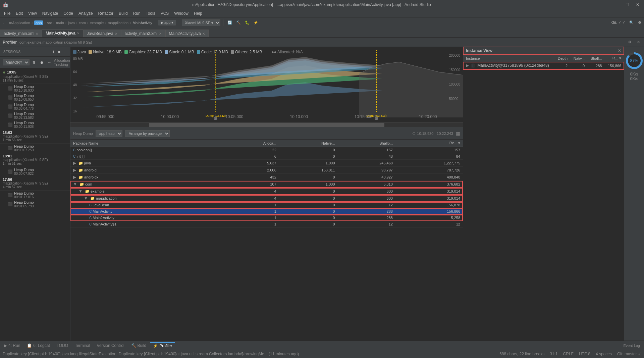 The width and height of the screenshot is (644, 358). I want to click on tab-activity-main2-xml: activity_main2.xml ✕, so click(143, 34).